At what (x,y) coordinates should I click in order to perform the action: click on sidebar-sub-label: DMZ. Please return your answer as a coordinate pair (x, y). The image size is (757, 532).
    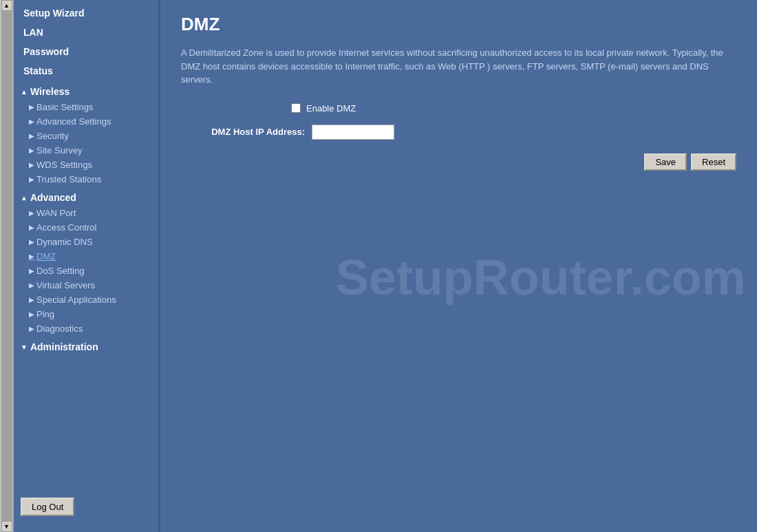
    Looking at the image, I should click on (46, 256).